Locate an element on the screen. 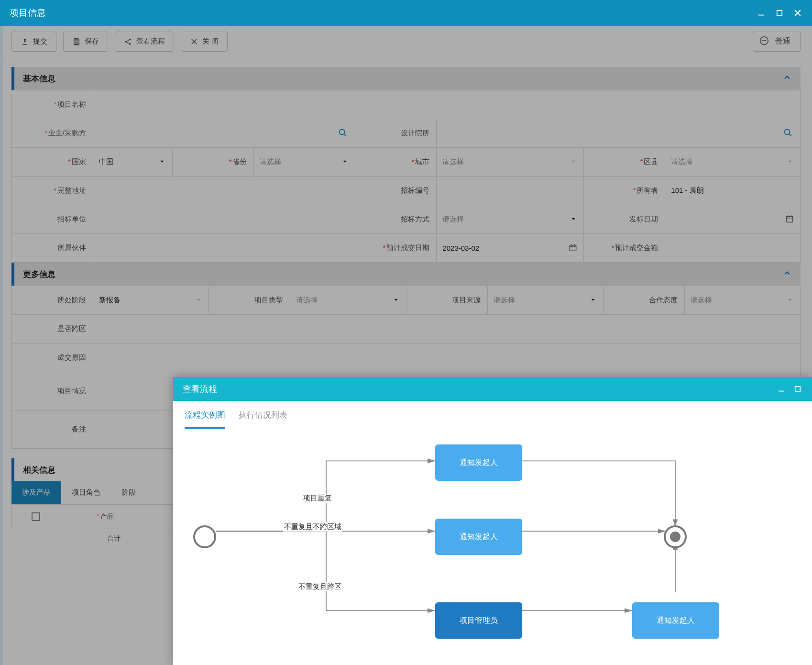  input-bid-no is located at coordinates (510, 191).